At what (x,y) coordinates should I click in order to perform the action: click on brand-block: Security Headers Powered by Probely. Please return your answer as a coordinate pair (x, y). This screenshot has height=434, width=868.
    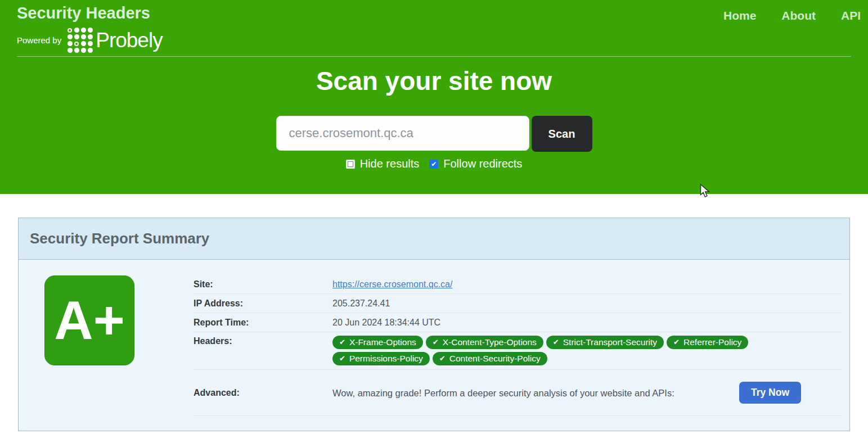
    Looking at the image, I should click on (90, 29).